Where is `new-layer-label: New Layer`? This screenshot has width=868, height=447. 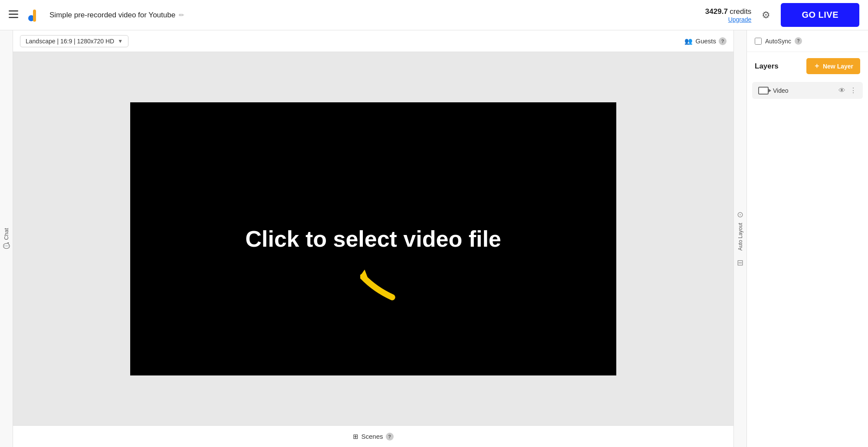
new-layer-label: New Layer is located at coordinates (838, 66).